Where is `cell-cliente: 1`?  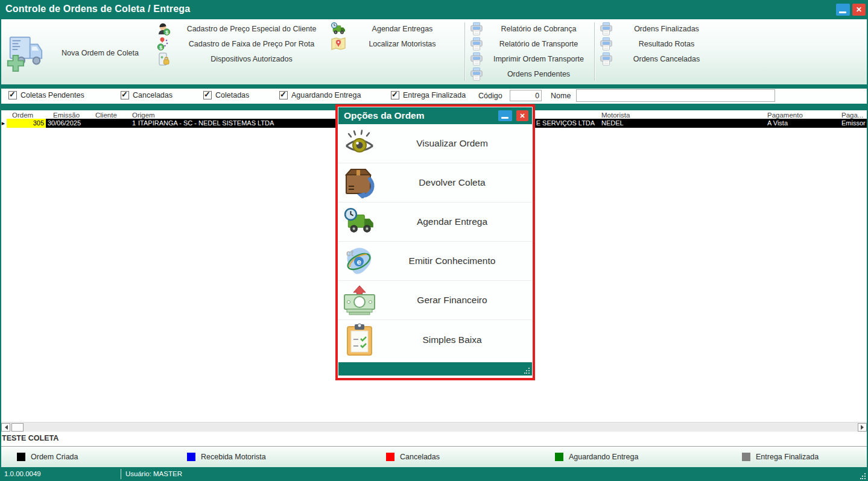
cell-cliente: 1 is located at coordinates (128, 123).